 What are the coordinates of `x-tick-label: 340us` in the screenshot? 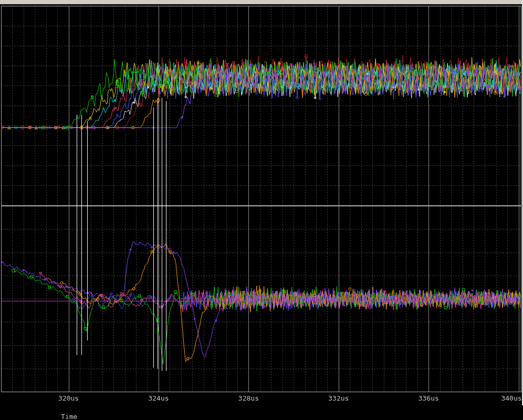 It's located at (511, 398).